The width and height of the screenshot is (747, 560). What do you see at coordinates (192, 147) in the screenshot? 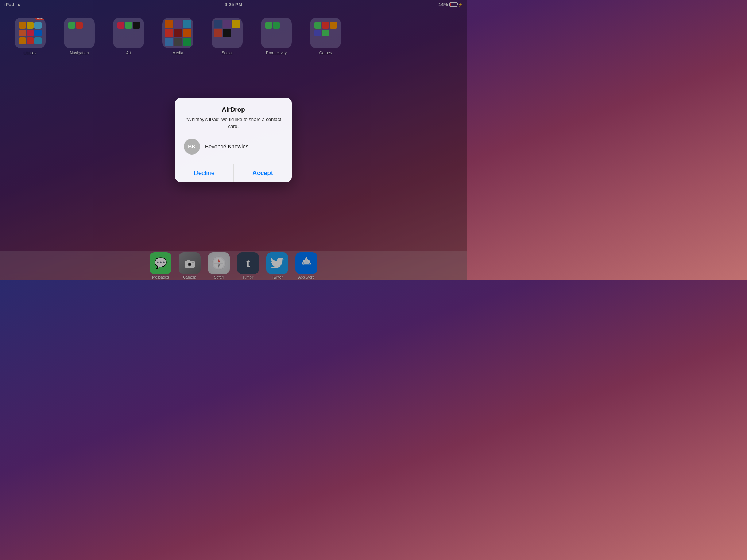
I see `contact-initials: BK` at bounding box center [192, 147].